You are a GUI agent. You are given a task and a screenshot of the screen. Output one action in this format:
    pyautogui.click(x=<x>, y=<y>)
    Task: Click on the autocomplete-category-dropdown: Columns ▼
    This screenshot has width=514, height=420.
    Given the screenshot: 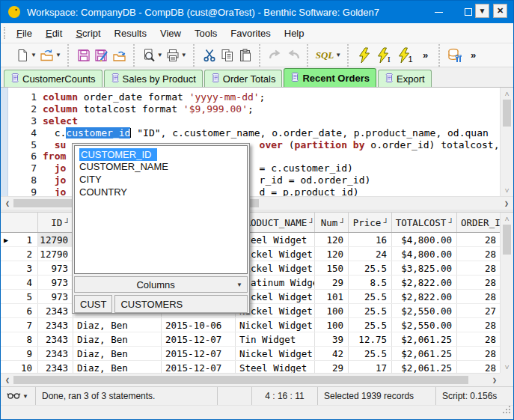 What is the action you would take?
    pyautogui.click(x=161, y=284)
    